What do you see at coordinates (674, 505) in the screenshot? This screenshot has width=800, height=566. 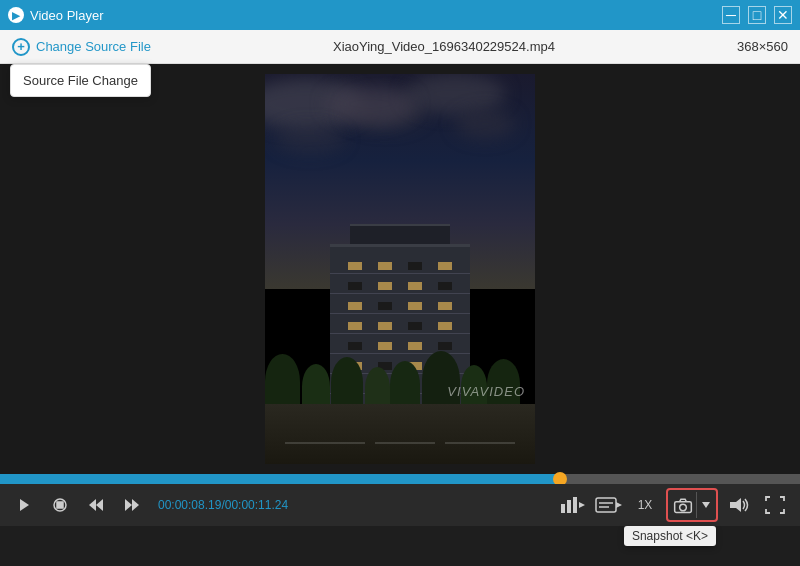 I see `controls-right: 1X Snapshot <K>` at bounding box center [674, 505].